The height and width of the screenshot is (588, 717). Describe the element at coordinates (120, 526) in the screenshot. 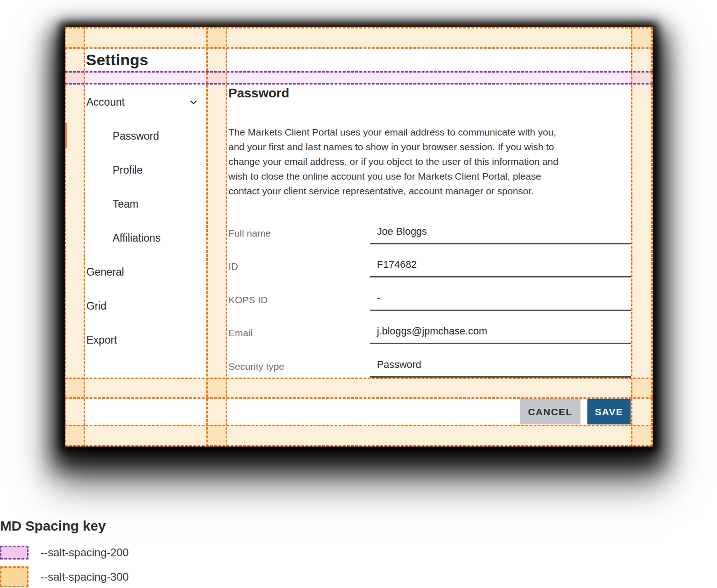

I see `spacing-key-legend: MD Spacing key --salt-spacing-200 --salt…` at that location.